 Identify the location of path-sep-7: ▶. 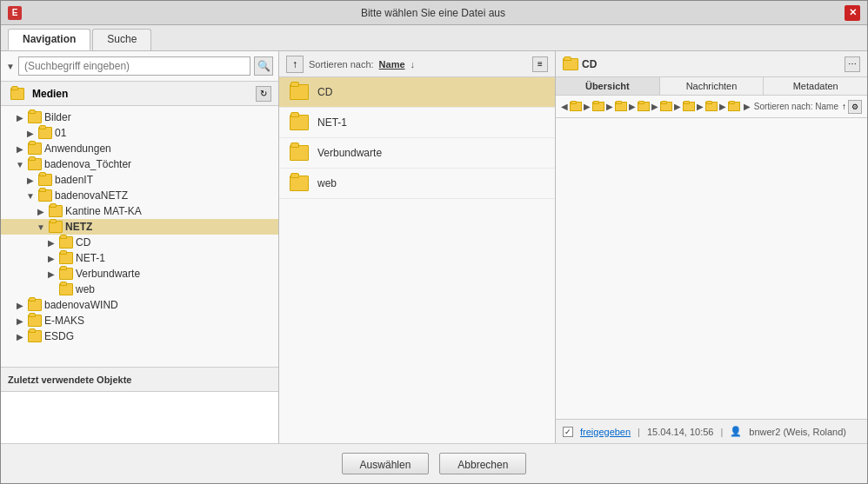
(723, 106).